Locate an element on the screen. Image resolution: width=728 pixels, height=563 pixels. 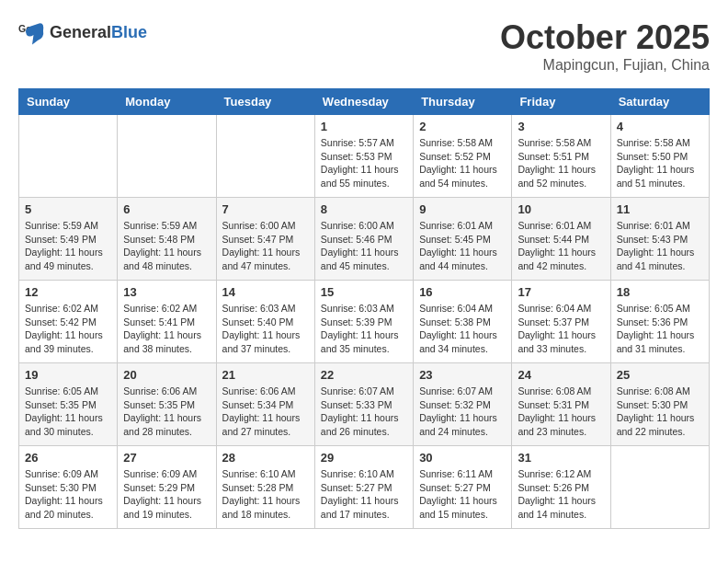
logo-text-general: General is located at coordinates (81, 32).